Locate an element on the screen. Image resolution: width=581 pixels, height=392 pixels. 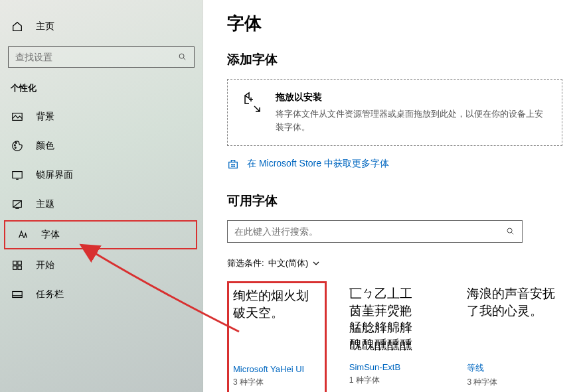
dropzone-subtitle: 将字体文件从文件资源管理器或桌面拖放到此处，以便在你的设备上安装字体。 is located at coordinates (413, 121).